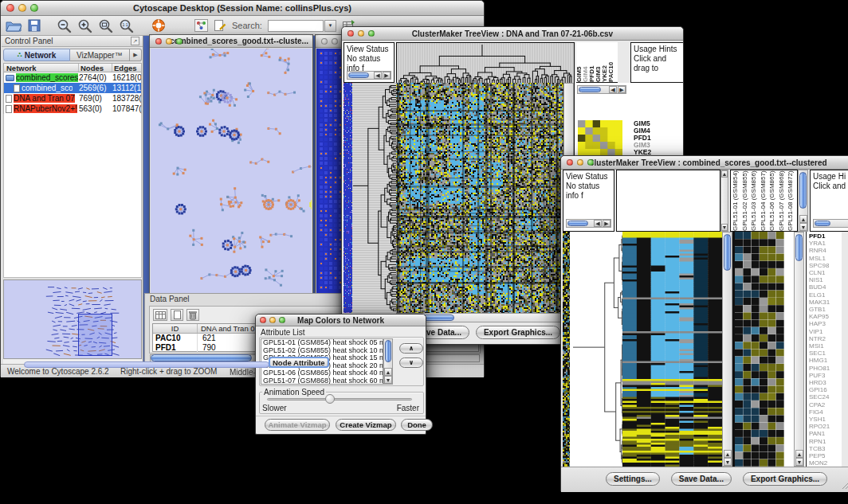  Describe the element at coordinates (135, 41) in the screenshot. I see `float-panel-icon: ↗` at that location.